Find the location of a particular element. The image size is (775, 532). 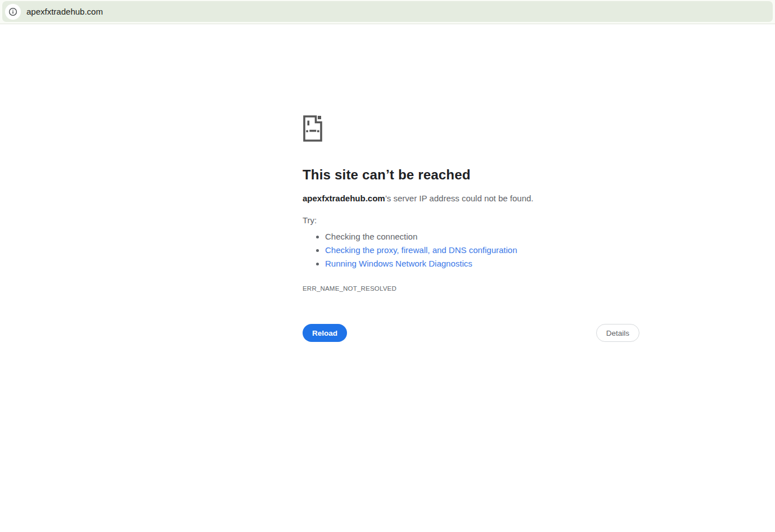

reload-button: Reload is located at coordinates (325, 333).